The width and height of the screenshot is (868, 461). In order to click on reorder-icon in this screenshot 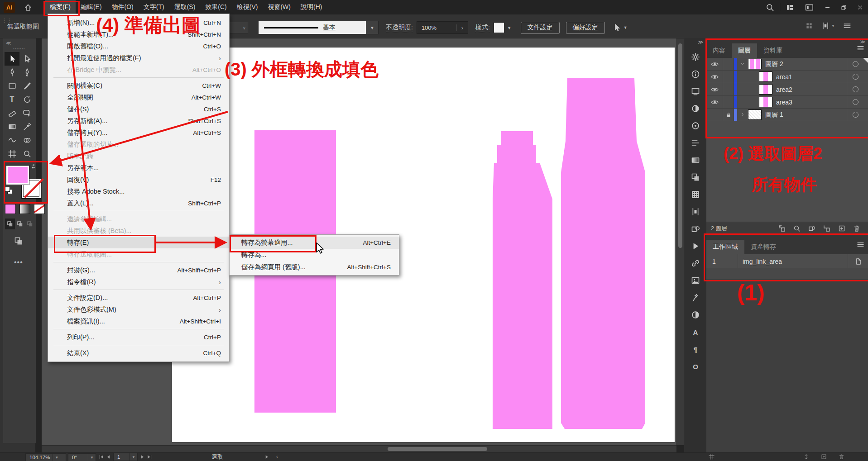, I will do `click(806, 457)`.